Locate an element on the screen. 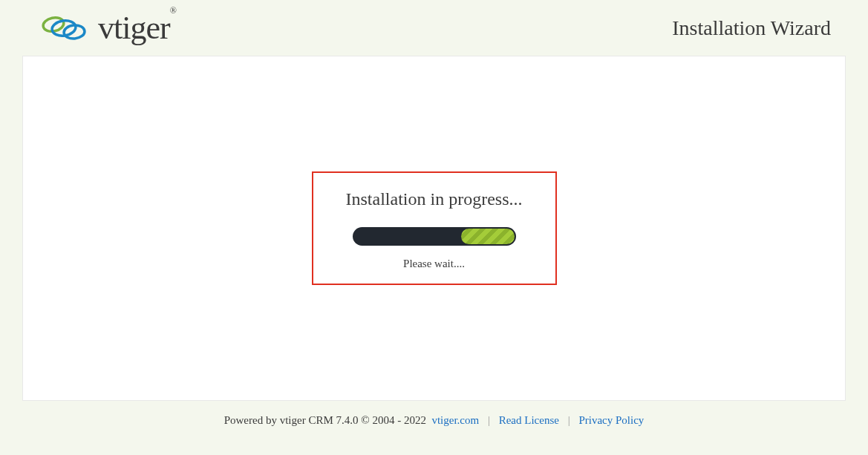 Image resolution: width=868 pixels, height=455 pixels. powered-by-text: Powered by vtiger CRM 7.4.0 © 2004 - 202… is located at coordinates (325, 420).